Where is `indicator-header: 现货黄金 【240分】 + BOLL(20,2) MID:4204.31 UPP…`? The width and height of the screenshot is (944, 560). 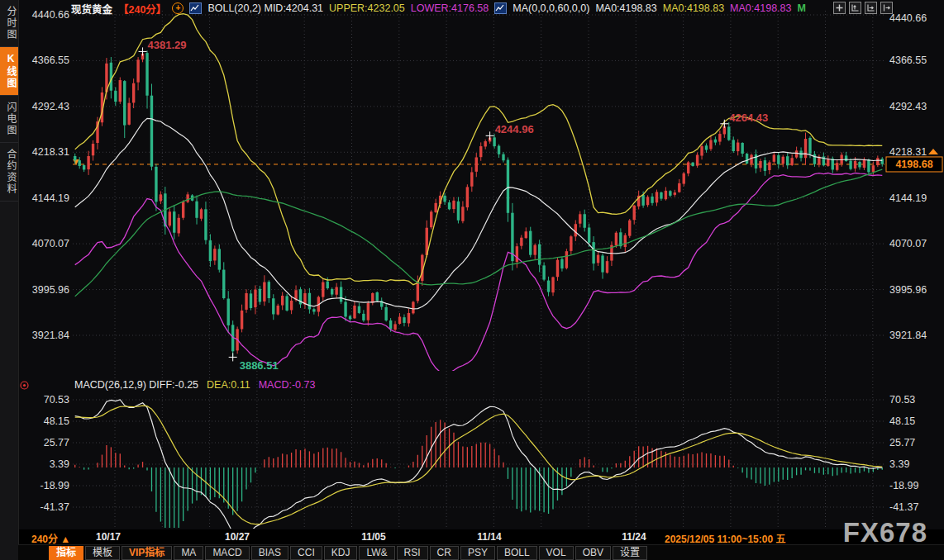 indicator-header: 现货黄金 【240分】 + BOLL(20,2) MID:4204.31 UPP… is located at coordinates (438, 8).